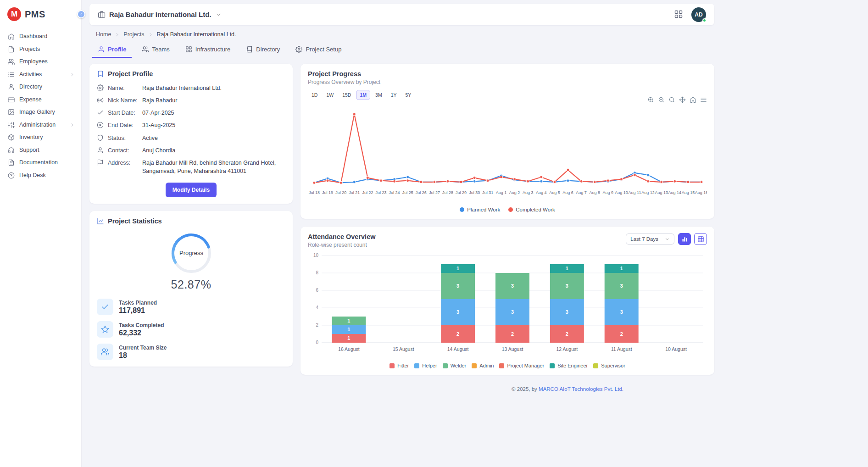 This screenshot has height=467, width=868. I want to click on legend-helper: Helper, so click(426, 366).